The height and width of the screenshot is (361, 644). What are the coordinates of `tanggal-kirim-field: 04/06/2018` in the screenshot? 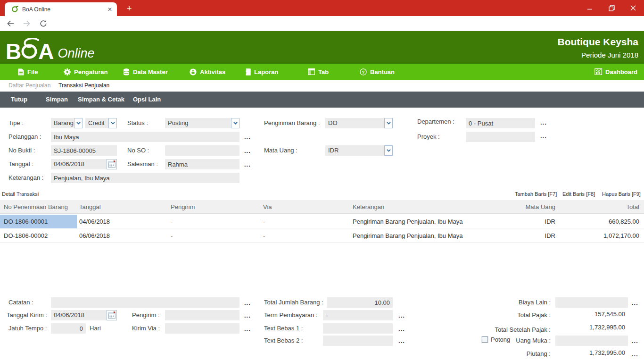 It's located at (84, 315).